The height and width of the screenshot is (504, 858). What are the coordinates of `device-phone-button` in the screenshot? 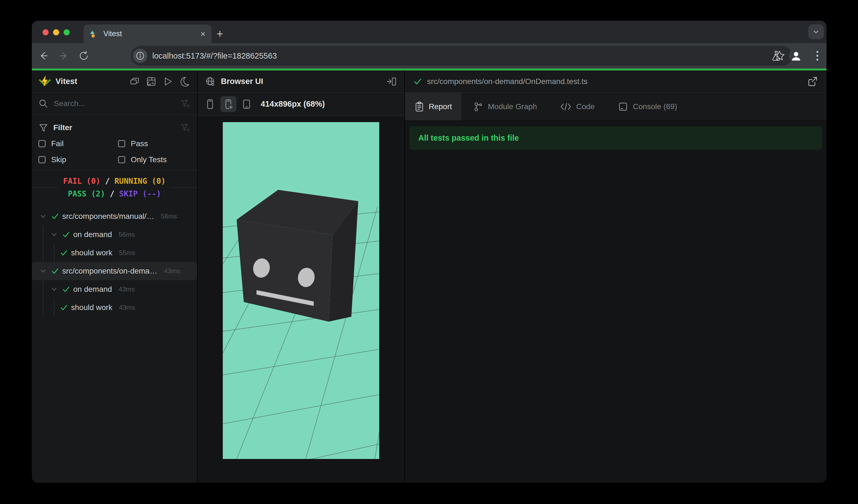 It's located at (210, 104).